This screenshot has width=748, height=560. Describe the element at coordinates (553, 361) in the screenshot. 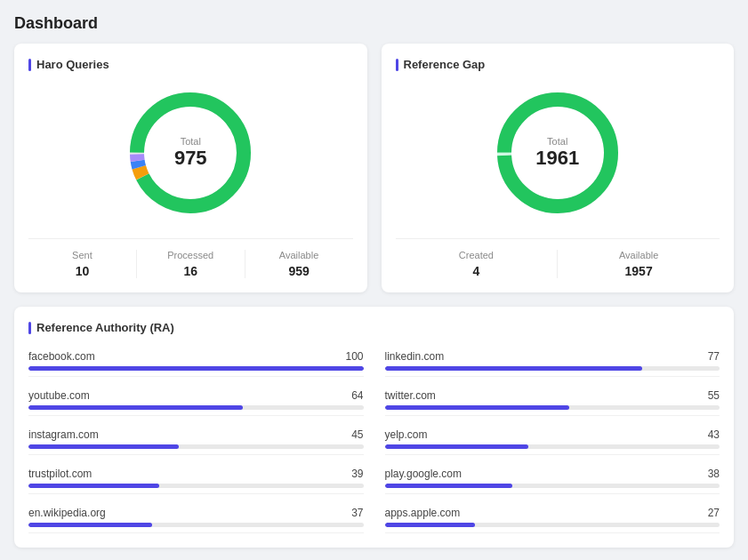

I see `ra-item-right: linkedin.com 77` at that location.